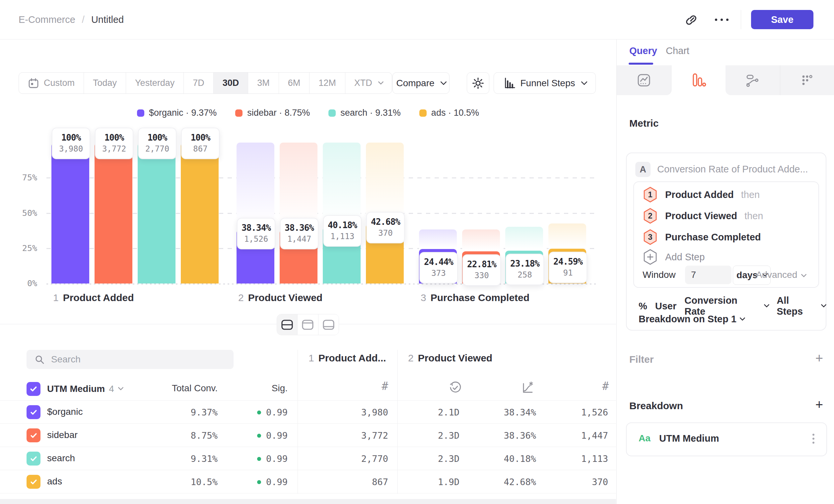  What do you see at coordinates (807, 80) in the screenshot?
I see `retention-tab` at bounding box center [807, 80].